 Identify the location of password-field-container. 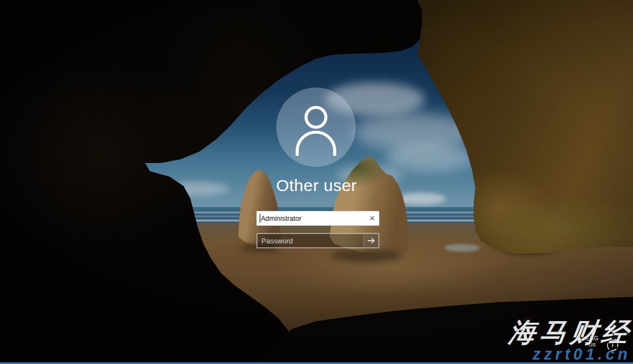
(318, 241).